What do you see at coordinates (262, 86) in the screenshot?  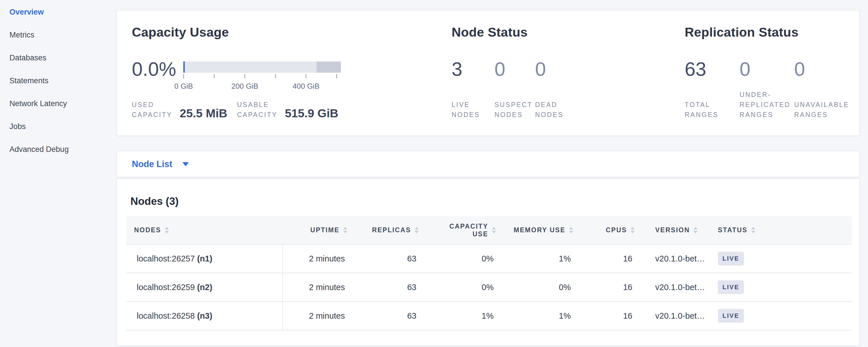 I see `capacity-axis: 0 GiB 200 GiB 400 GiB` at bounding box center [262, 86].